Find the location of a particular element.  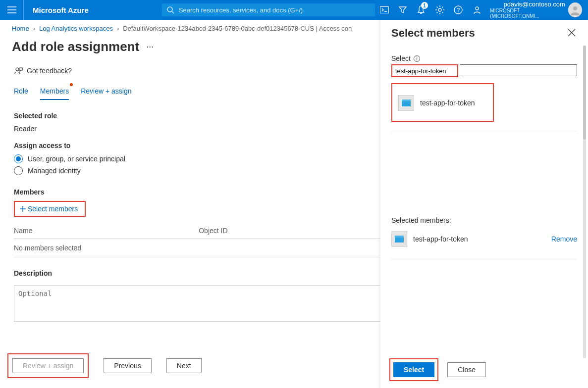

search-icon is located at coordinates (170, 10).